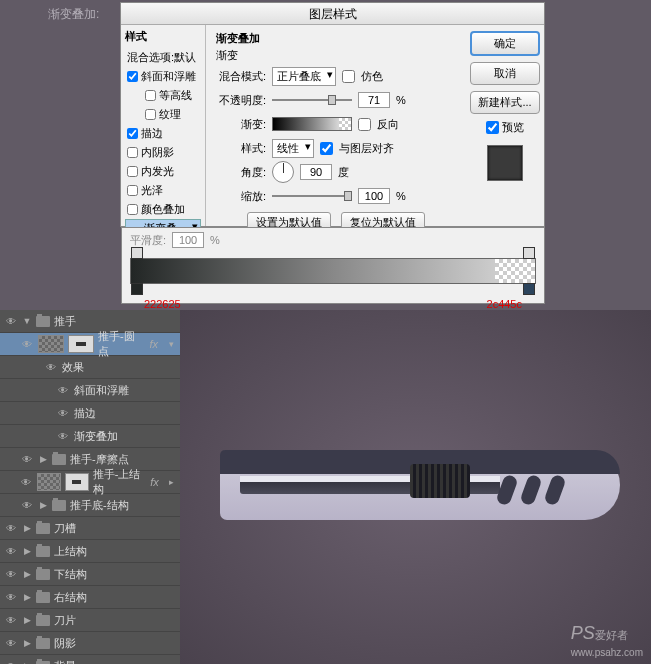  Describe the element at coordinates (90, 528) in the screenshot. I see `layer-group-slot: 👁▶刀槽` at that location.